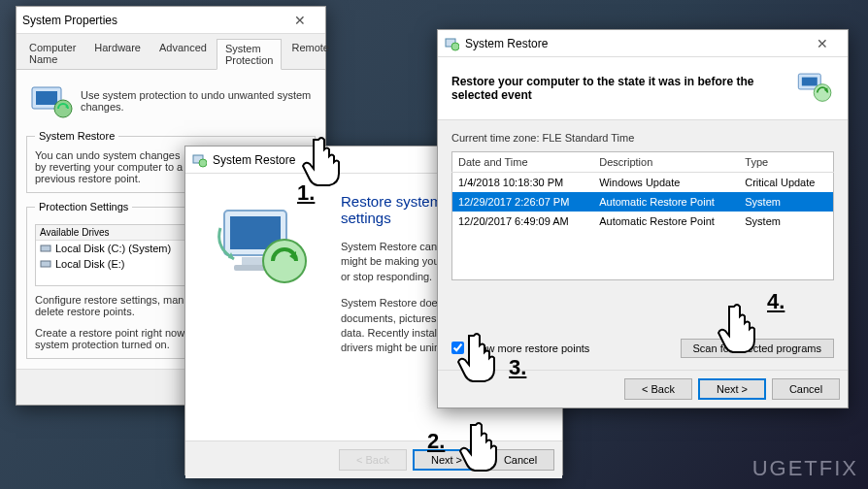 This screenshot has width=868, height=489. I want to click on drive-label: Local Disk (C:) (System), so click(113, 248).